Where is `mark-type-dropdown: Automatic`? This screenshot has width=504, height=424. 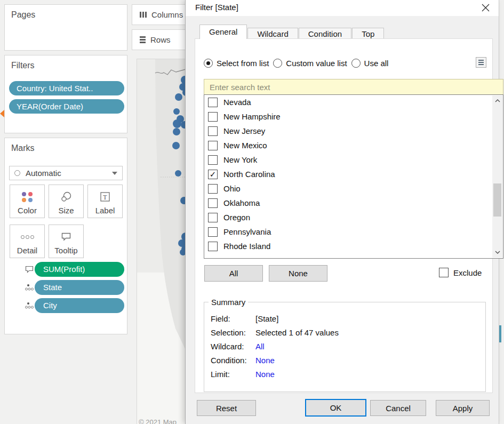
mark-type-dropdown: Automatic is located at coordinates (66, 173).